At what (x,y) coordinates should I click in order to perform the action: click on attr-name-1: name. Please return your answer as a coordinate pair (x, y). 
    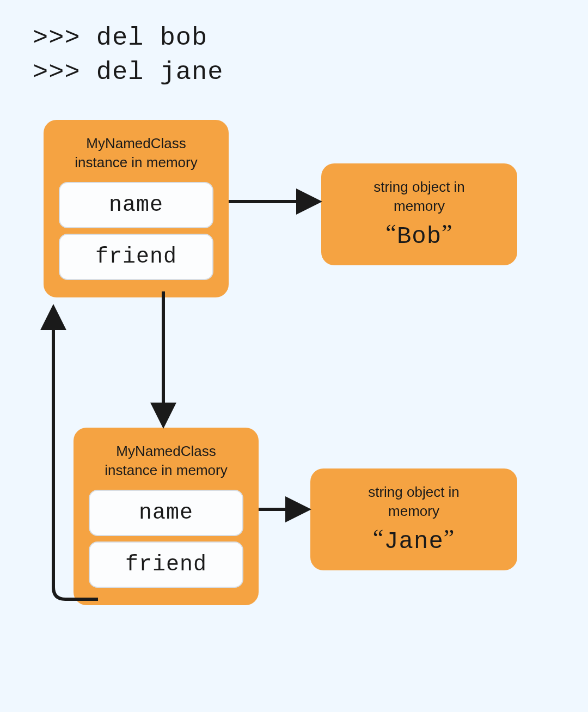
    Looking at the image, I should click on (136, 205).